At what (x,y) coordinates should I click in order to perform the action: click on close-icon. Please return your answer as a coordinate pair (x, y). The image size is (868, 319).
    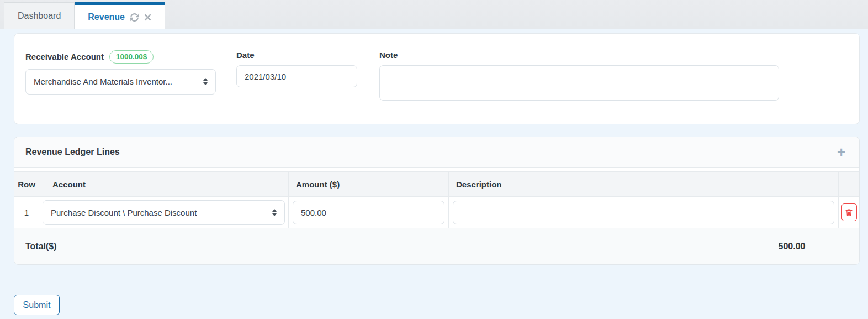
    Looking at the image, I should click on (148, 18).